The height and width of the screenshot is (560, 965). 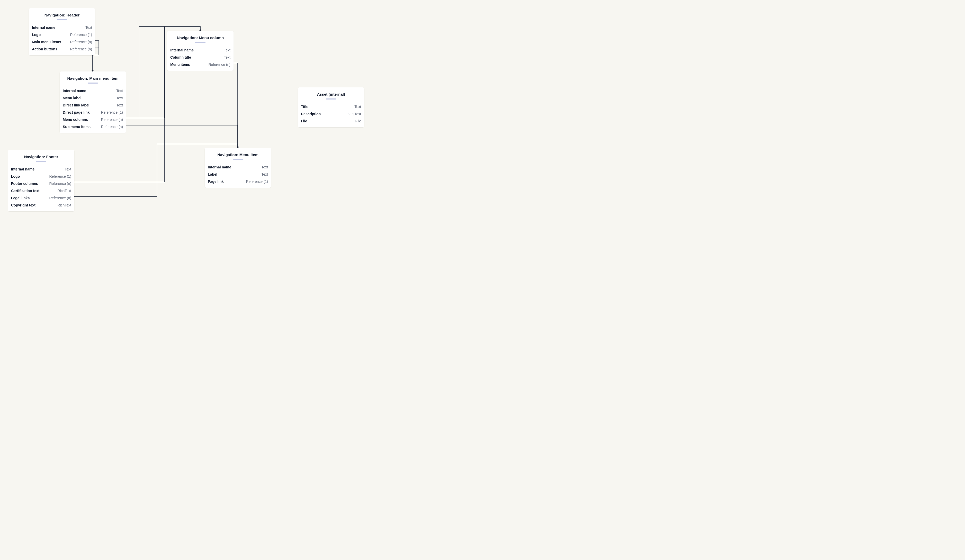 I want to click on card-nav-footer: Navigation: Footer Internal nameText Log…, so click(x=41, y=181).